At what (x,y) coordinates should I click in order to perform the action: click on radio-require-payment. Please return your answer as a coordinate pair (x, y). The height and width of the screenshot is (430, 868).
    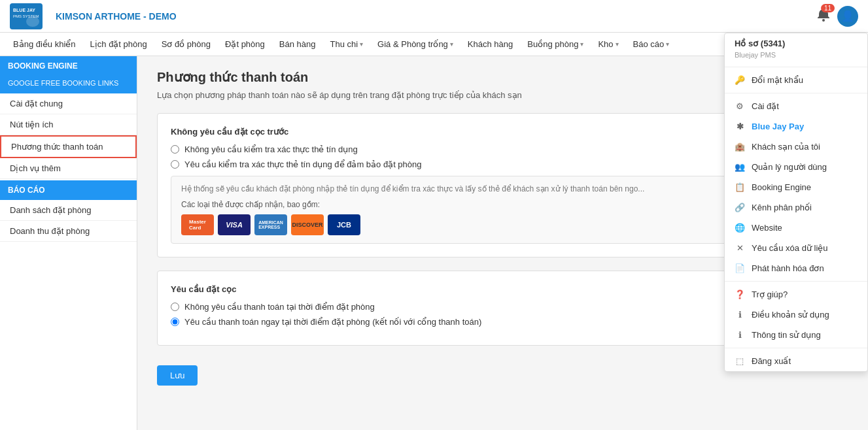
    Looking at the image, I should click on (175, 322).